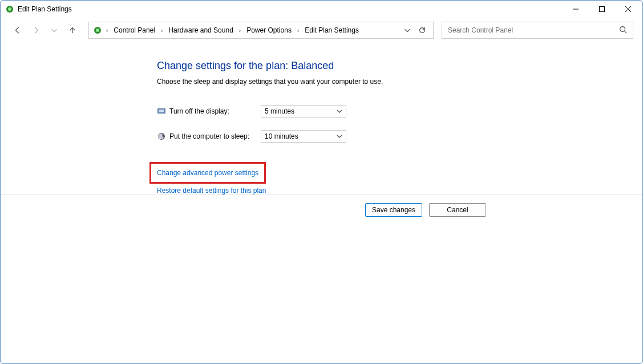 This screenshot has width=643, height=364. Describe the element at coordinates (215, 136) in the screenshot. I see `sleep-label: Put the computer to sleep:` at that location.